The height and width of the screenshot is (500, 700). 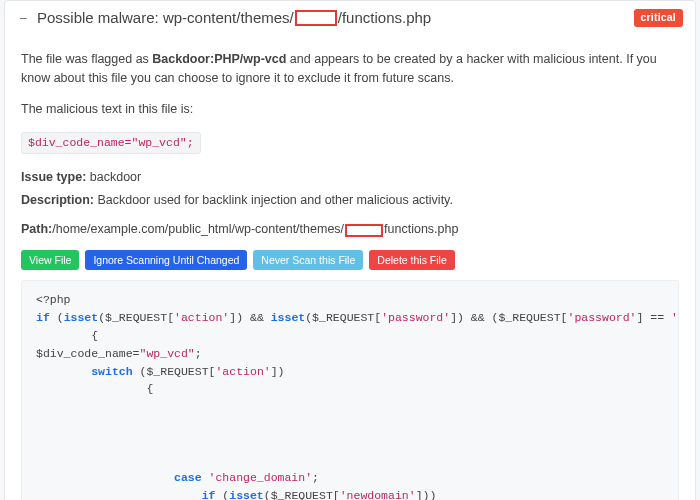 I want to click on redacted-path-segment, so click(x=364, y=230).